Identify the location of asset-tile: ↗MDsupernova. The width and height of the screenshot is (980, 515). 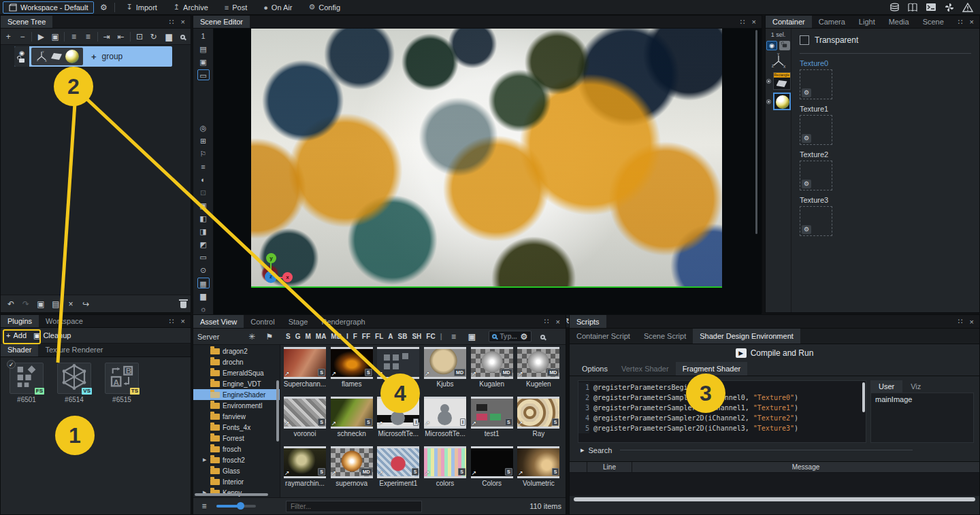
(352, 471).